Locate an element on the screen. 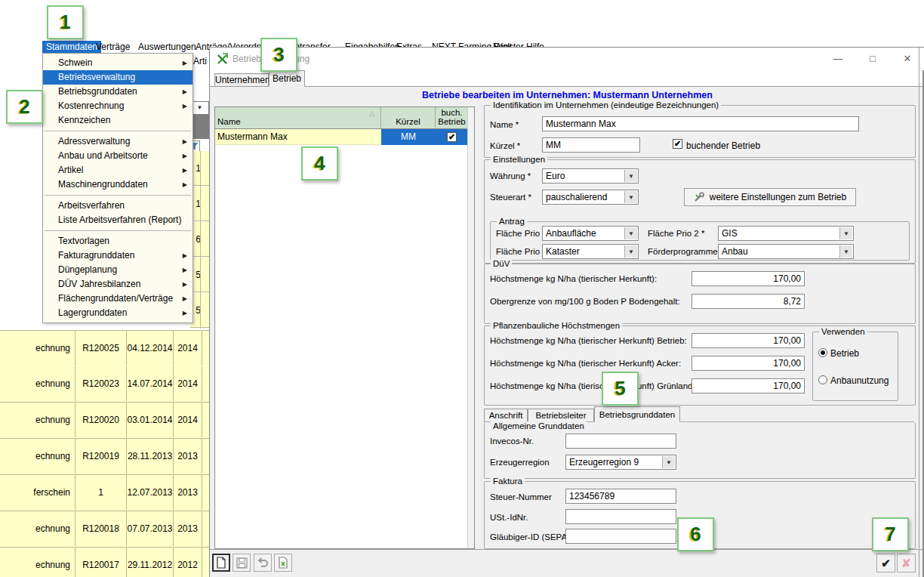  group-legend: Pflanzenbauliche Höchstmengen is located at coordinates (556, 326).